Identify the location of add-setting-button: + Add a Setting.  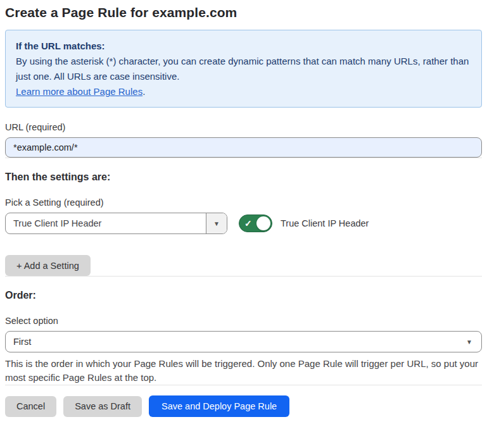
(48, 266).